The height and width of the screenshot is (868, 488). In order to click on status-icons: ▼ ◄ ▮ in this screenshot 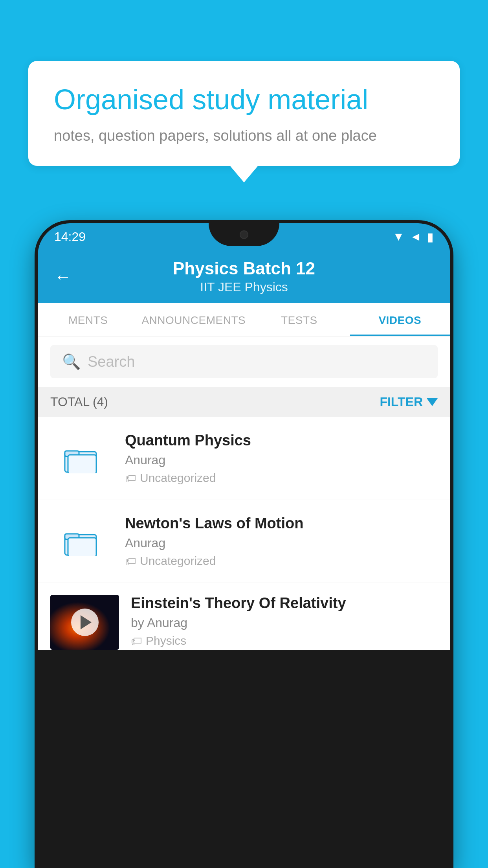, I will do `click(413, 237)`.